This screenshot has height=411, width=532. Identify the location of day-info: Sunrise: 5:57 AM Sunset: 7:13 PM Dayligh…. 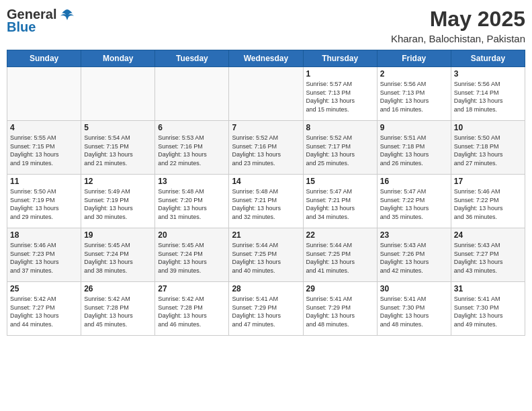
(340, 97).